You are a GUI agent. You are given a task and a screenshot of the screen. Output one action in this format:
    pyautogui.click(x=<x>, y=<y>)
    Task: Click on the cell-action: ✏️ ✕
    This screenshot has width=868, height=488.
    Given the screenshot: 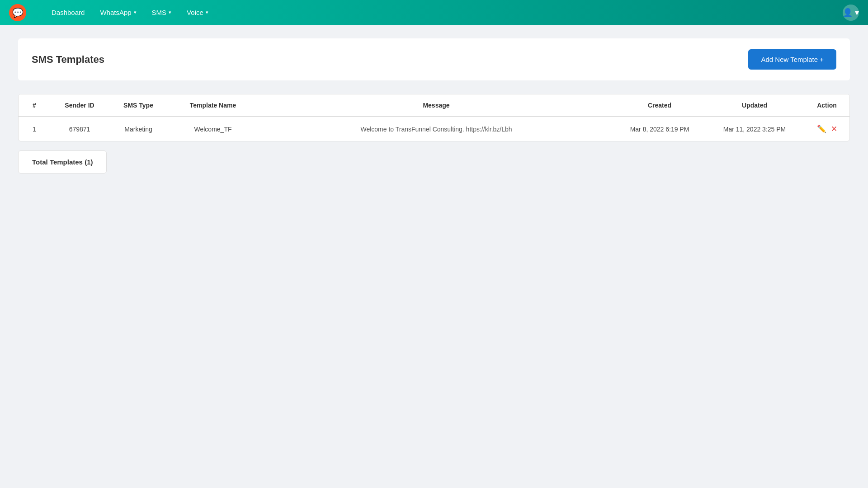 What is the action you would take?
    pyautogui.click(x=827, y=129)
    